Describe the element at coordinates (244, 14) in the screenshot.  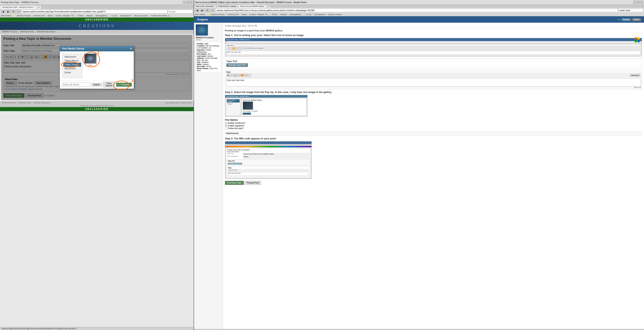
I see `r-bookmark-news: News` at that location.